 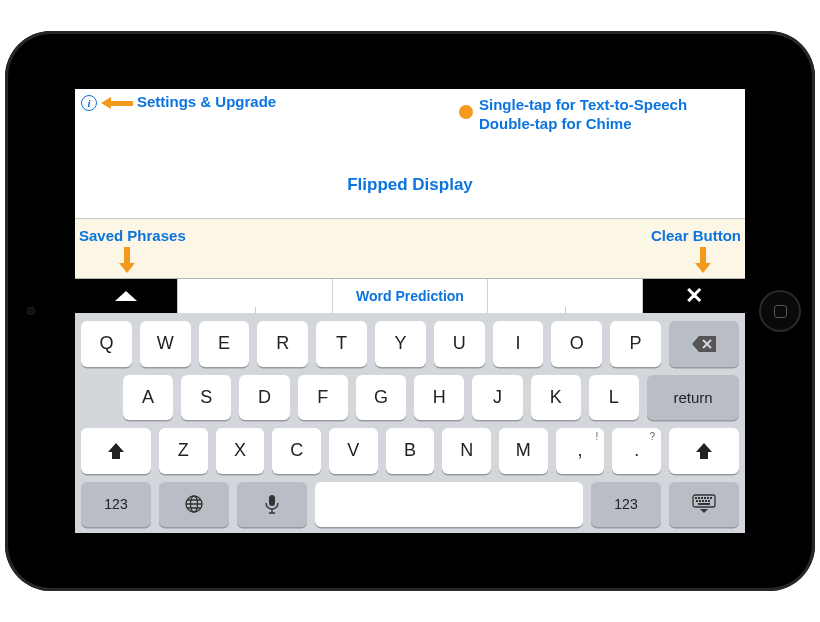 I want to click on key-e: E, so click(x=224, y=344).